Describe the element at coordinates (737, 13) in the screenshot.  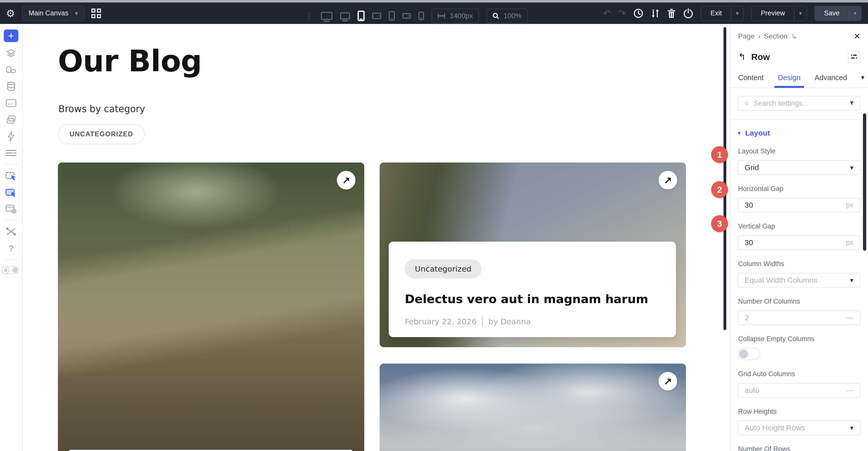
I see `exit-caret-icon: ▾` at that location.